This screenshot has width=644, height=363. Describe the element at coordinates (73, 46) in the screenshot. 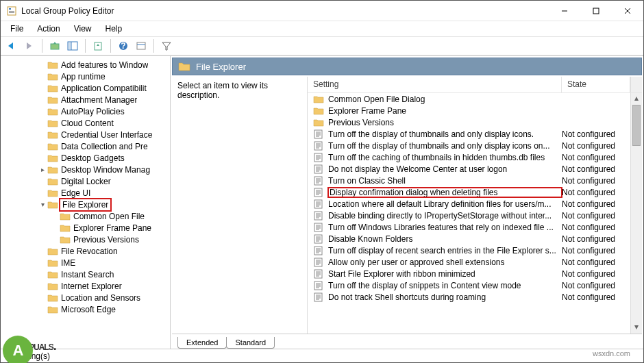

I see `show-hide-tree-button` at that location.